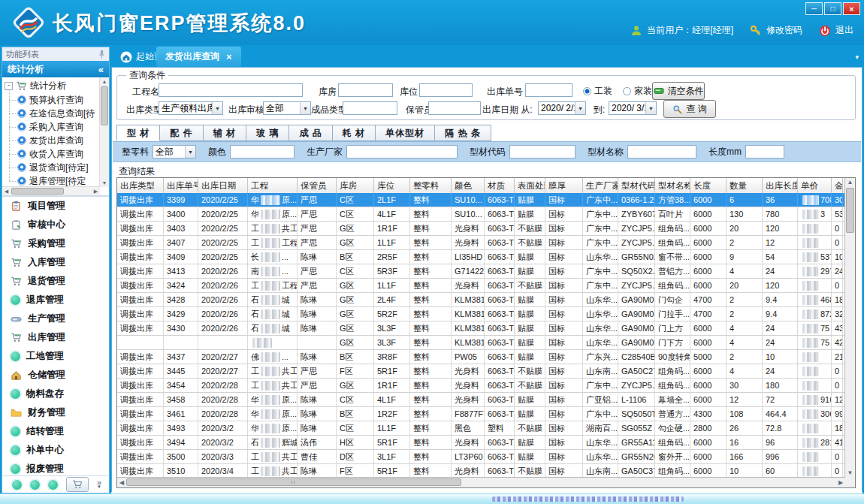 This screenshot has height=504, width=864. Describe the element at coordinates (56, 338) in the screenshot. I see `sidebar-item-cart: 出库管理` at that location.